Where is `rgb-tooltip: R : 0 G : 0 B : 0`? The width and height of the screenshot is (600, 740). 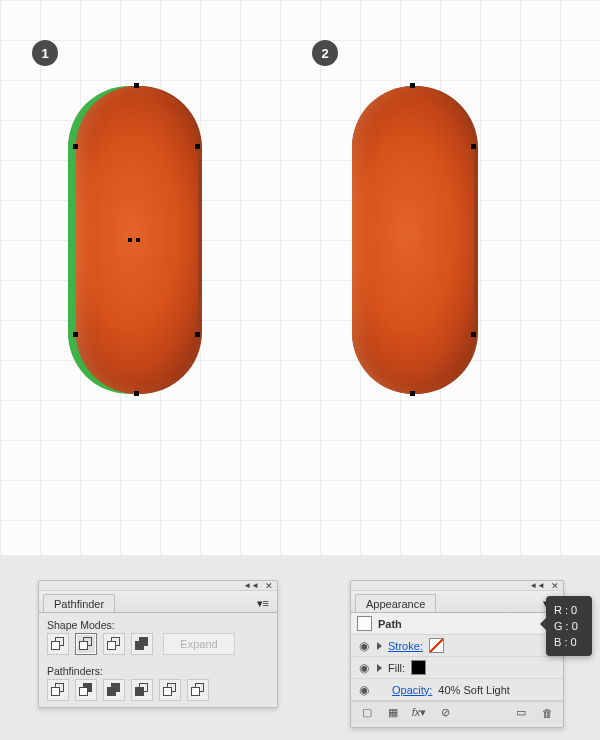
rgb-tooltip: R : 0 G : 0 B : 0 is located at coordinates (569, 626).